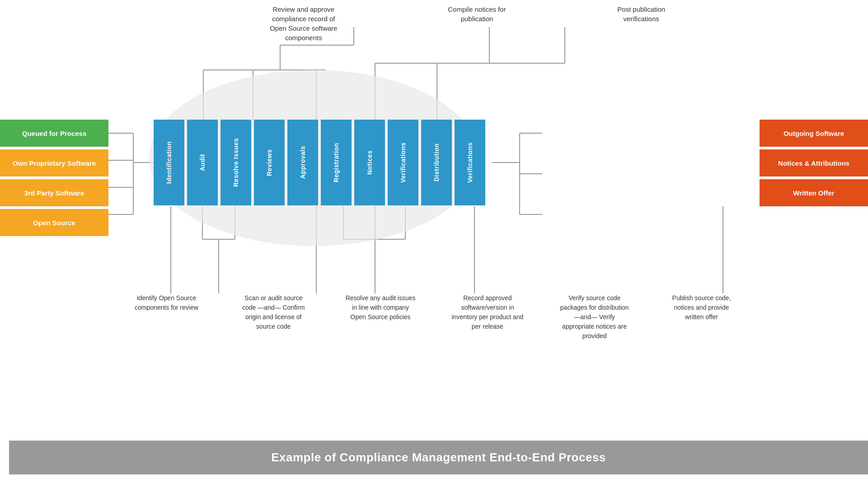 The image size is (868, 488). Describe the element at coordinates (470, 163) in the screenshot. I see `step-verifications2: Verifications` at that location.